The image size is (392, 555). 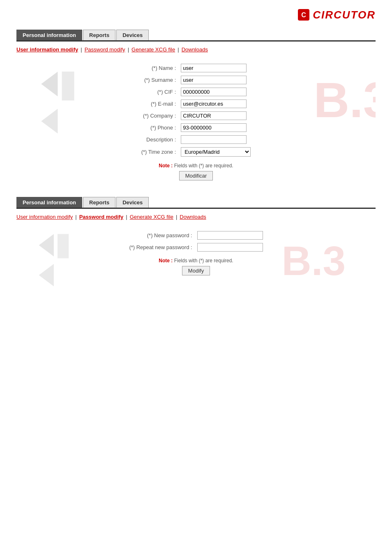 What do you see at coordinates (195, 49) in the screenshot?
I see `nav-downloads-1: Downloads` at bounding box center [195, 49].